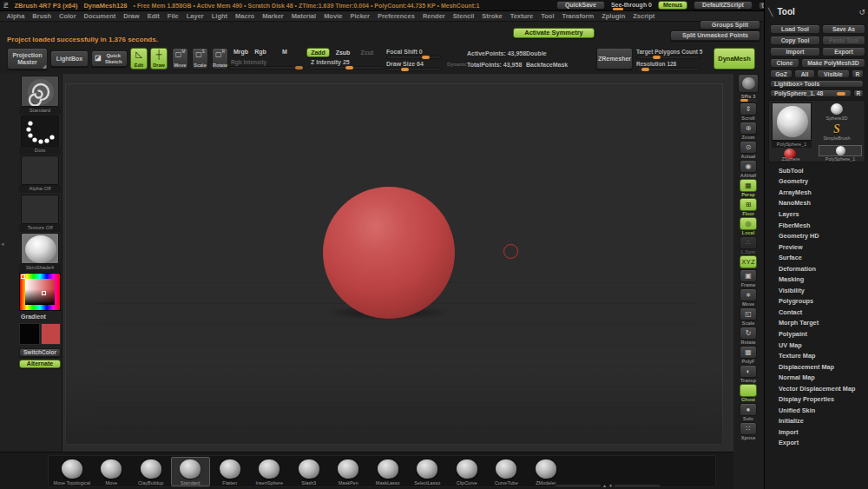  What do you see at coordinates (748, 226) in the screenshot?
I see `shelf-button: ◎ Local` at bounding box center [748, 226].